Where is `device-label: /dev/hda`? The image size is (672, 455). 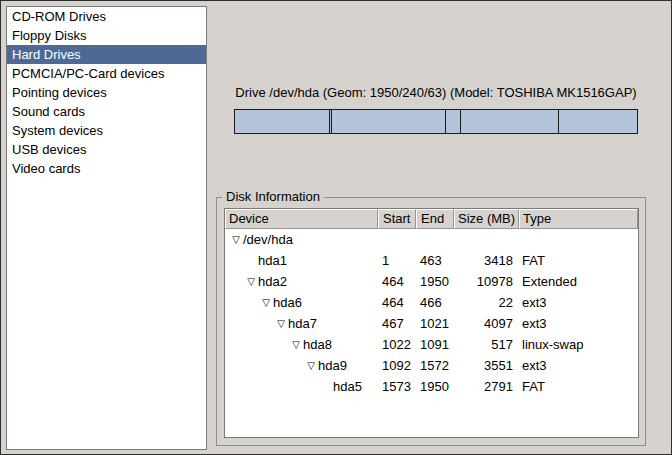
device-label: /dev/hda is located at coordinates (268, 240).